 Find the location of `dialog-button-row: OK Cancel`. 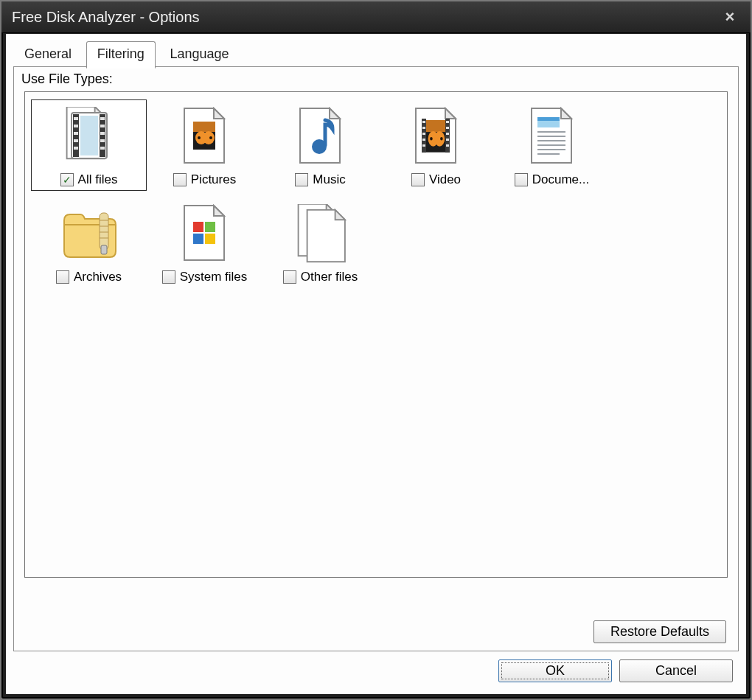

dialog-button-row: OK Cancel is located at coordinates (616, 671).